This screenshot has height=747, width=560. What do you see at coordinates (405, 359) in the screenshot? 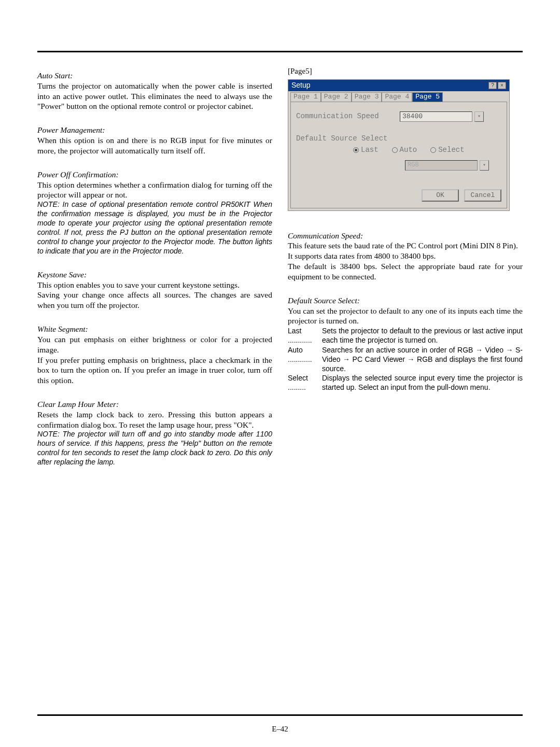
I see `definition-list: Last ............ Sets the projector to …` at bounding box center [405, 359].